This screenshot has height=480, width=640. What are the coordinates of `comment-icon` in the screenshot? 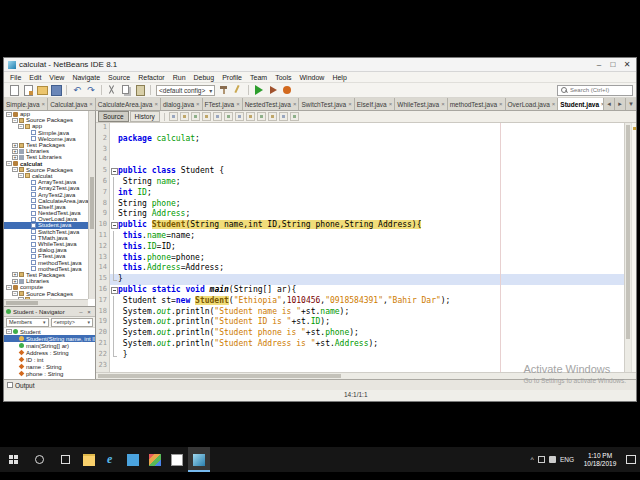 It's located at (284, 116).